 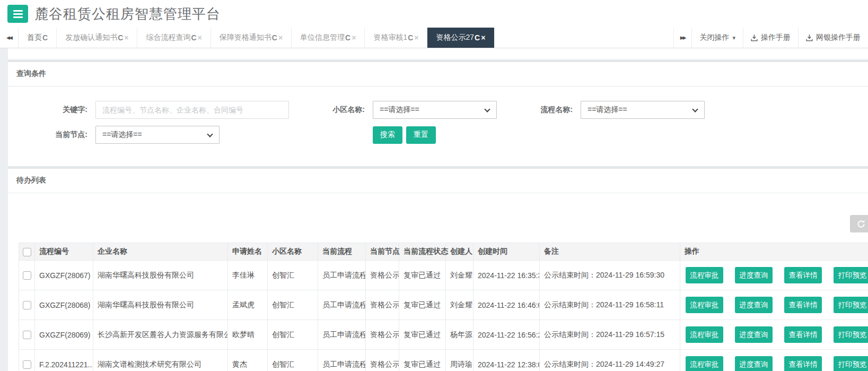 I want to click on column-header: 申请姓名, so click(x=248, y=252).